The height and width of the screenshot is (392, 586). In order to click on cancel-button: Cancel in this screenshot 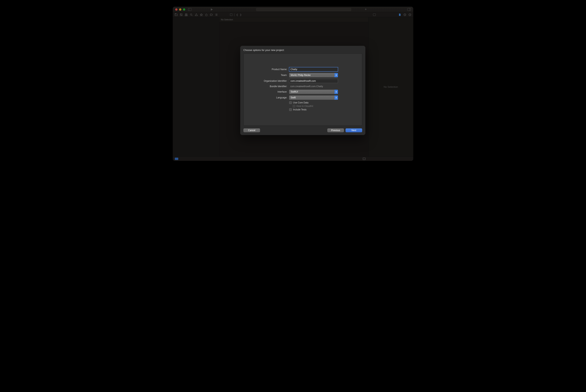, I will do `click(252, 130)`.